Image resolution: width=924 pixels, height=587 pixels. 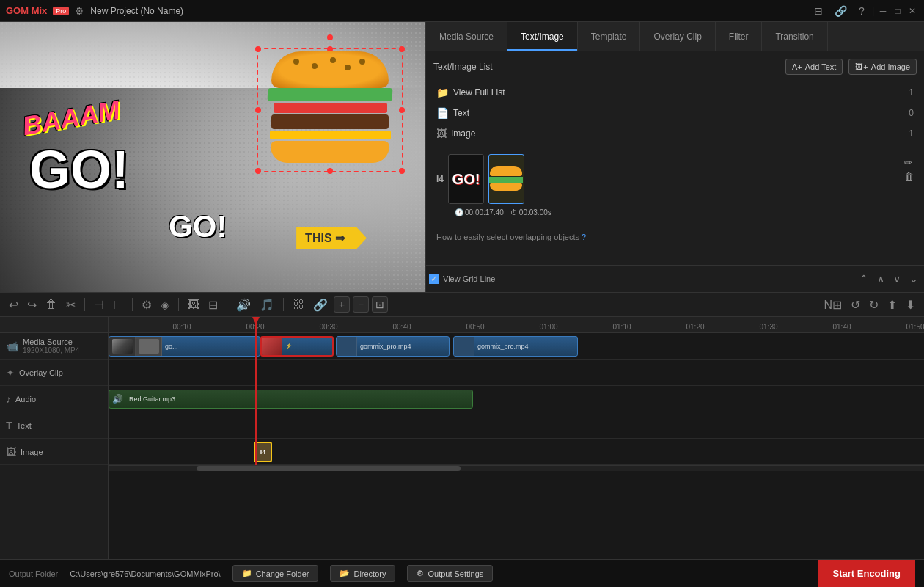 I want to click on text-folder-icon: 📄, so click(x=443, y=113).